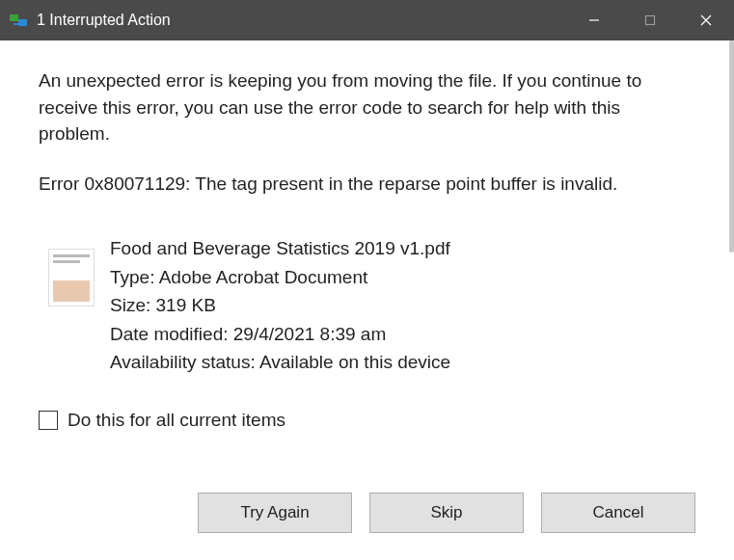 The width and height of the screenshot is (734, 560). I want to click on close-button, so click(706, 20).